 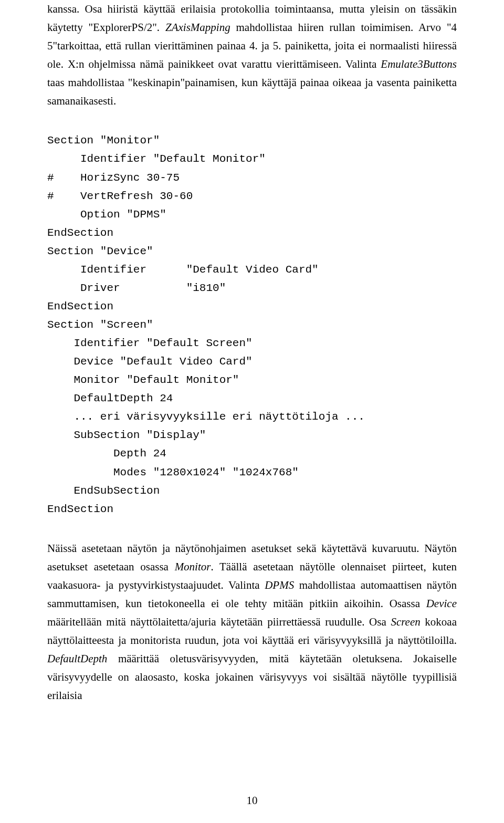 What do you see at coordinates (198, 27) in the screenshot?
I see `p1-italic1: ZAxisMapping` at bounding box center [198, 27].